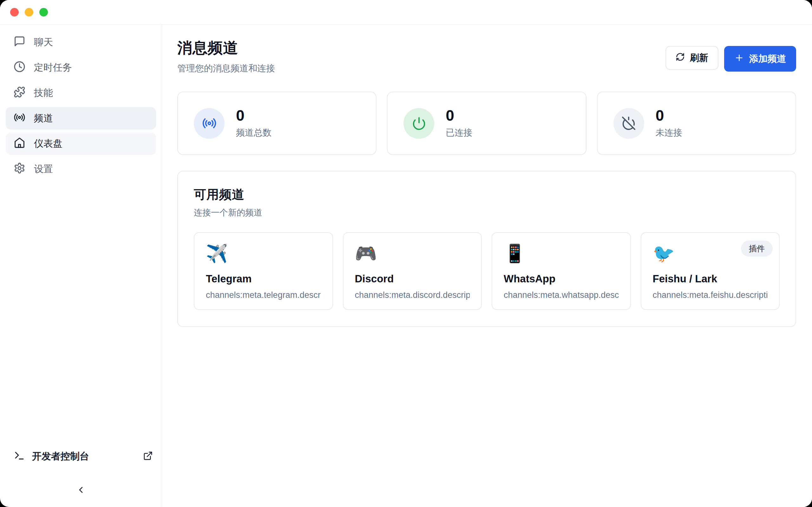 This screenshot has height=507, width=812. I want to click on channel-description: channels:meta.telegram.description, so click(264, 295).